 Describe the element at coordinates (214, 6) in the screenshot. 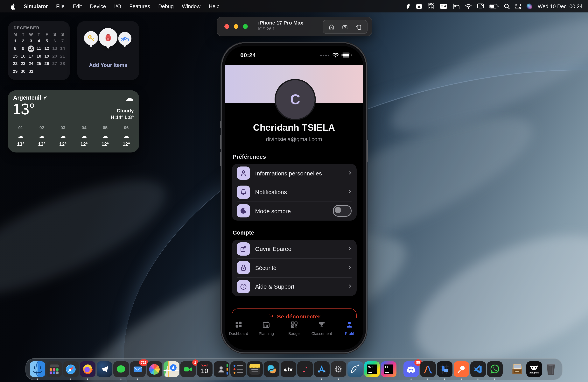

I see `menu-help: Help` at that location.